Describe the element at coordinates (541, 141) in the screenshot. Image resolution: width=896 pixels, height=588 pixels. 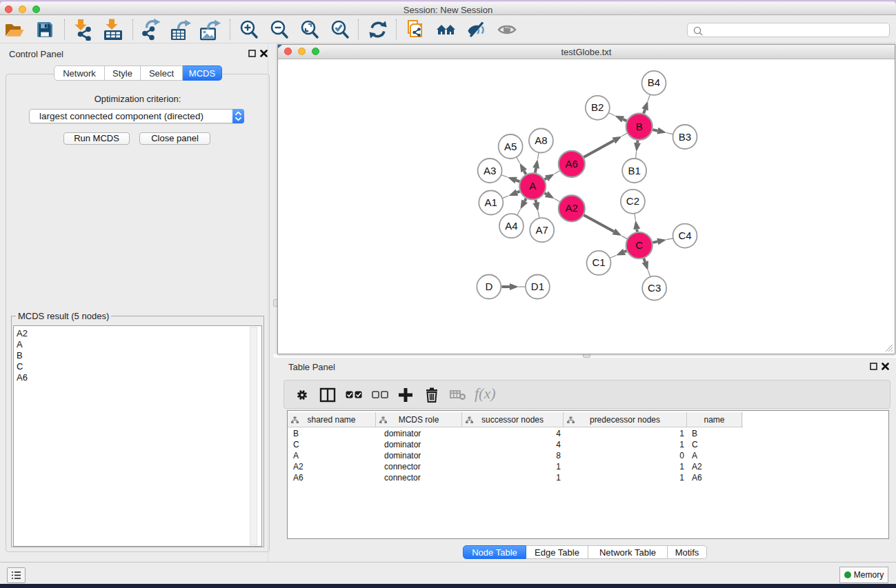
I see `svg-text: A8` at that location.